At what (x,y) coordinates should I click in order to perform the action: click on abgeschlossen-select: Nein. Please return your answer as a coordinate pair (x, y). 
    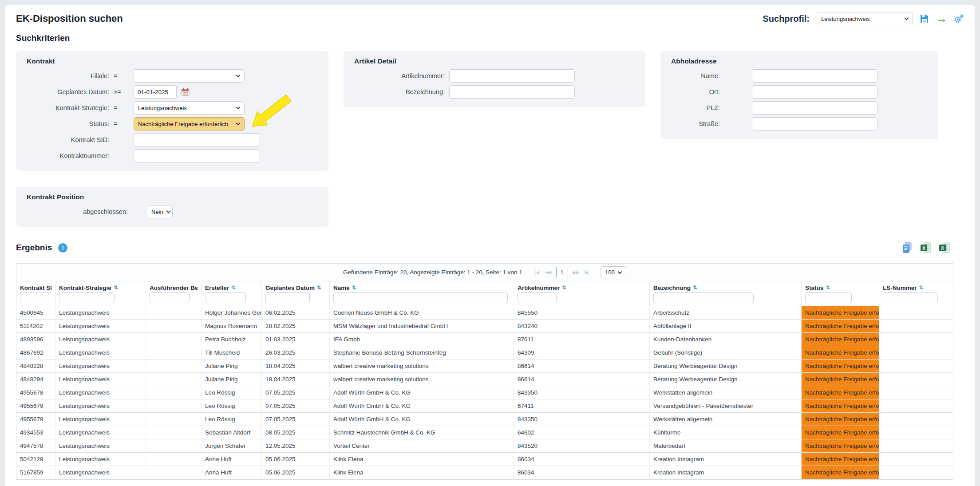
    Looking at the image, I should click on (160, 212).